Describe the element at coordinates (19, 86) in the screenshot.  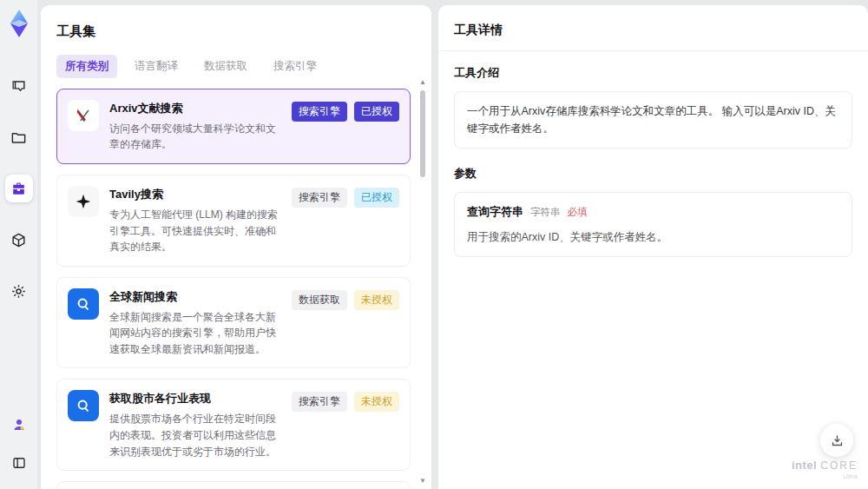
I see `chat-icon` at that location.